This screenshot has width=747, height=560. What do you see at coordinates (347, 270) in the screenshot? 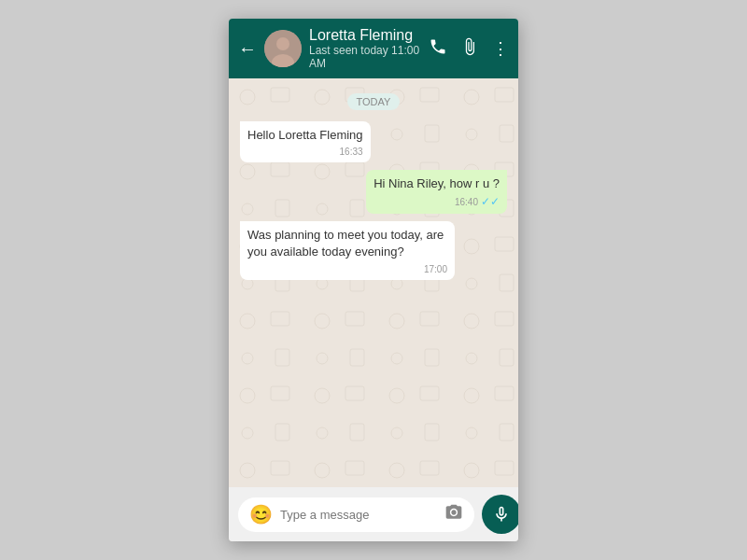
I see `message-meta: 17:00` at bounding box center [347, 270].